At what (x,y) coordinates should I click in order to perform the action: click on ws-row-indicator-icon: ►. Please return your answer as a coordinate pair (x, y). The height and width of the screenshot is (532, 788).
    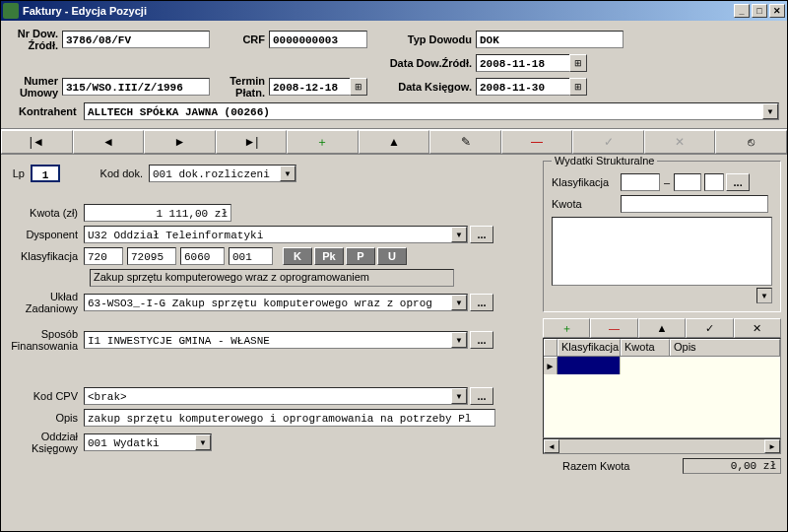
    Looking at the image, I should click on (551, 366).